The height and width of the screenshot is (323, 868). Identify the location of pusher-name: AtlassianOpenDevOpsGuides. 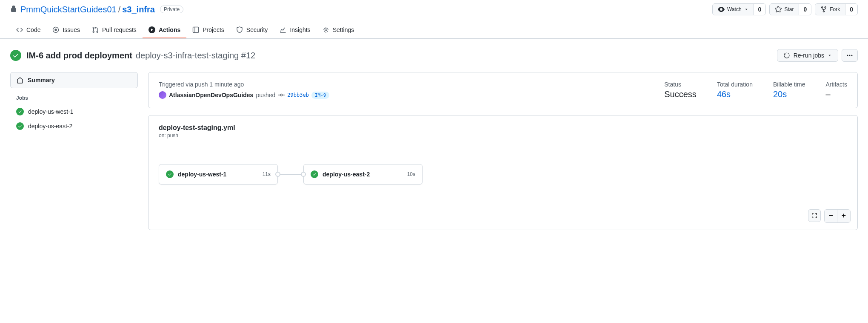
(211, 95).